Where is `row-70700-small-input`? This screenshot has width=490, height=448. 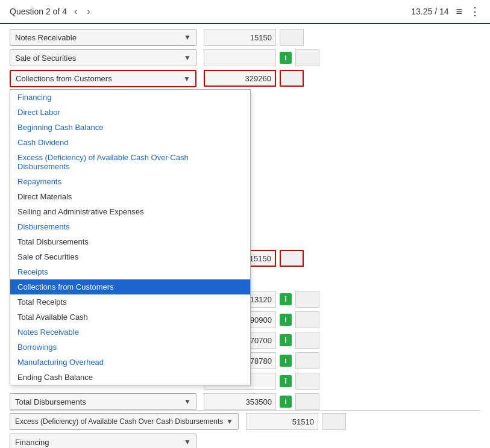 row-70700-small-input is located at coordinates (307, 340).